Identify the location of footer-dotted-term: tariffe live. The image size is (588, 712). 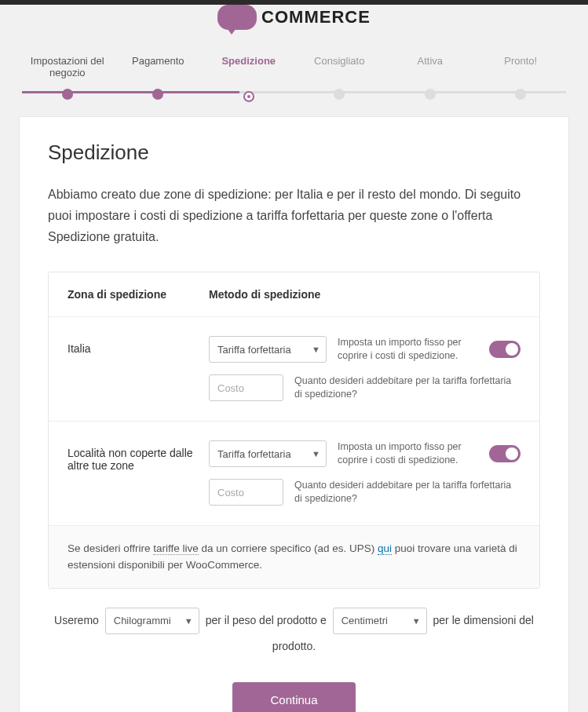
(176, 549).